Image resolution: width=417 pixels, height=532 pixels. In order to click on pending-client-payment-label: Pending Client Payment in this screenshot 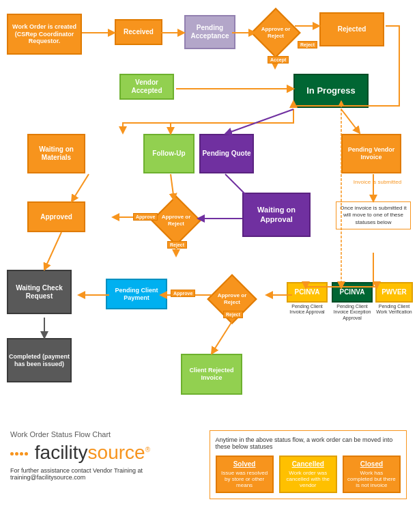, I will do `click(136, 294)`.